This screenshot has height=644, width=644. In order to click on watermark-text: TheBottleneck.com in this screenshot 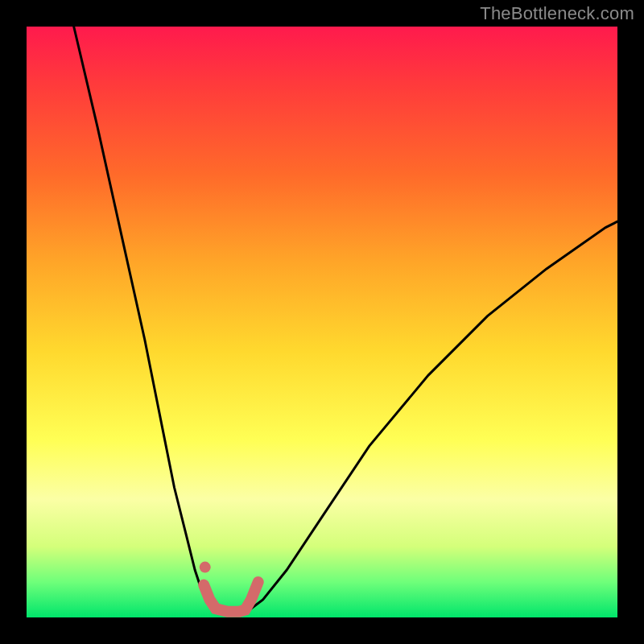, I will do `click(557, 14)`.